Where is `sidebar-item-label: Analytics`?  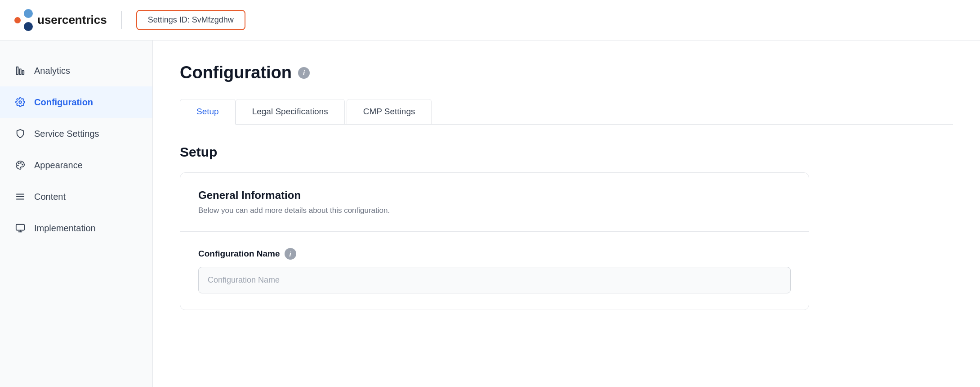
sidebar-item-label: Analytics is located at coordinates (52, 71).